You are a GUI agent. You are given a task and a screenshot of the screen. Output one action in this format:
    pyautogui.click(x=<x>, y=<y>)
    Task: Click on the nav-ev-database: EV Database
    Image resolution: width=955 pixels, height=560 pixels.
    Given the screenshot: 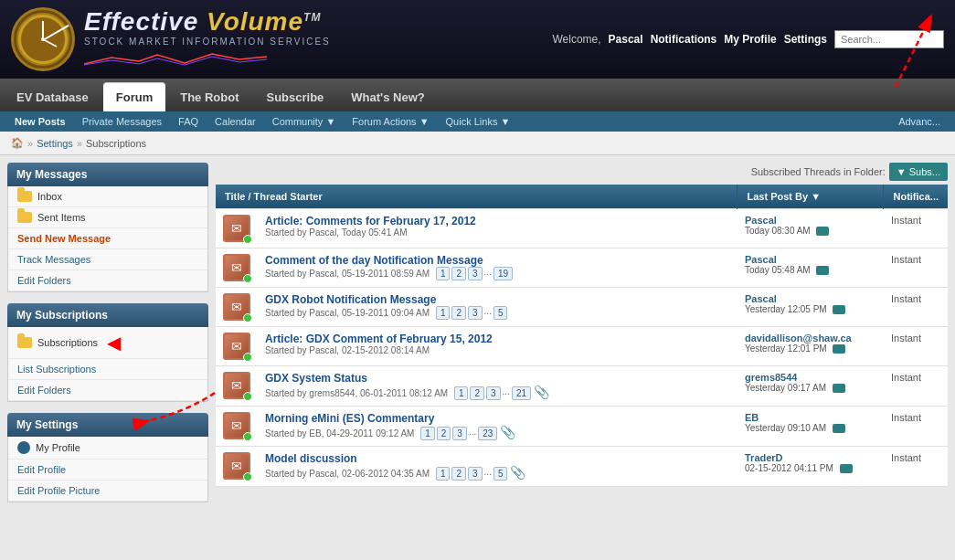 What is the action you would take?
    pyautogui.click(x=53, y=97)
    